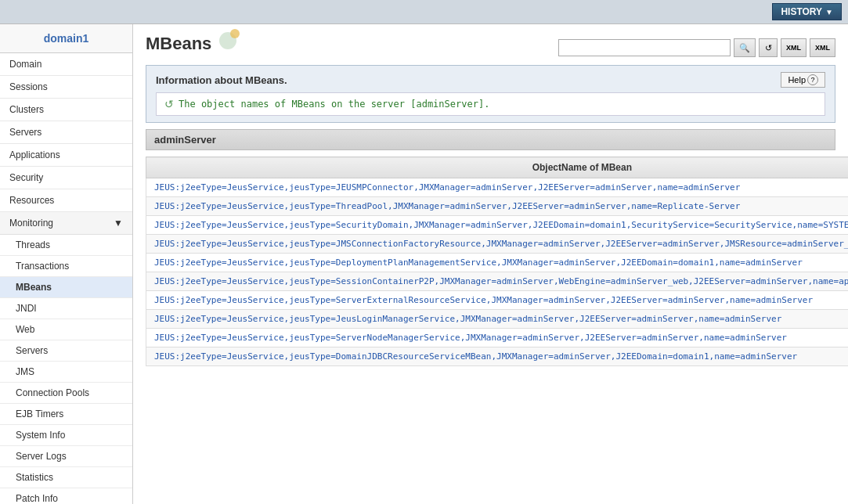 This screenshot has height=504, width=848. What do you see at coordinates (498, 282) in the screenshot?
I see `table-row: JEUS:j2eeType=JeusService,jeusType=Sessi…` at bounding box center [498, 282].